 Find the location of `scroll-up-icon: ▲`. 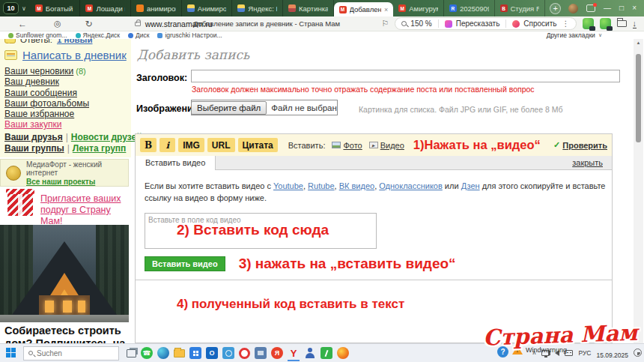

scroll-up-icon: ▲ is located at coordinates (638, 43).